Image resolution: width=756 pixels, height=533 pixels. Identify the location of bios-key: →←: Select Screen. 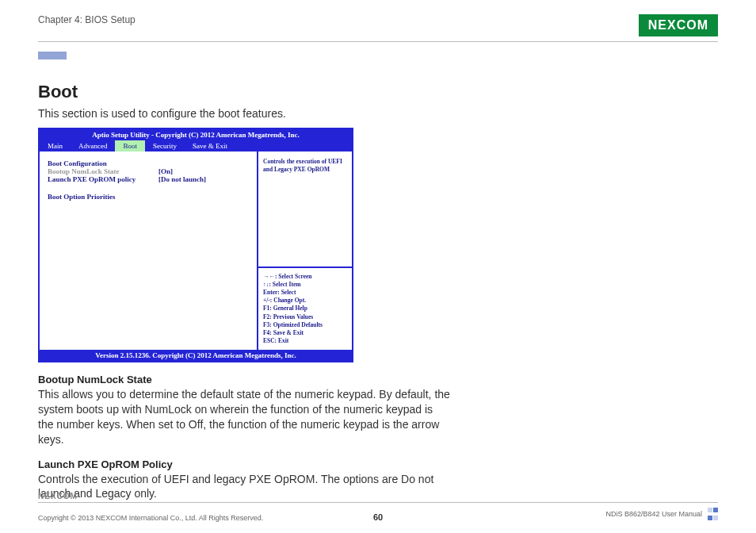
(305, 277).